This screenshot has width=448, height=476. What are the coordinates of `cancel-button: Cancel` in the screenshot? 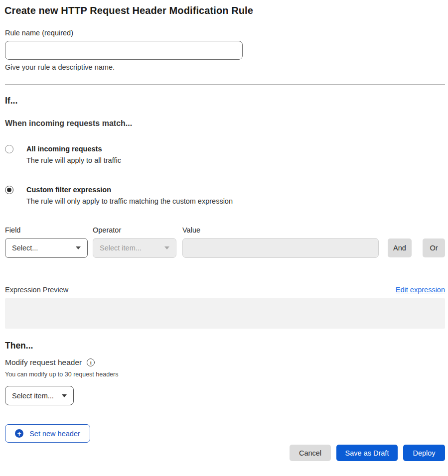 It's located at (310, 453).